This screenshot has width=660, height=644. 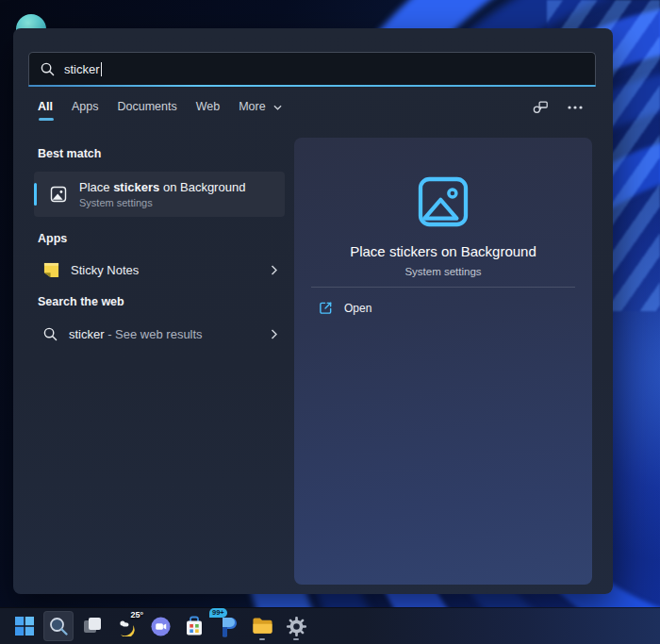 I want to click on taskbar: 25° 99+, so click(x=330, y=626).